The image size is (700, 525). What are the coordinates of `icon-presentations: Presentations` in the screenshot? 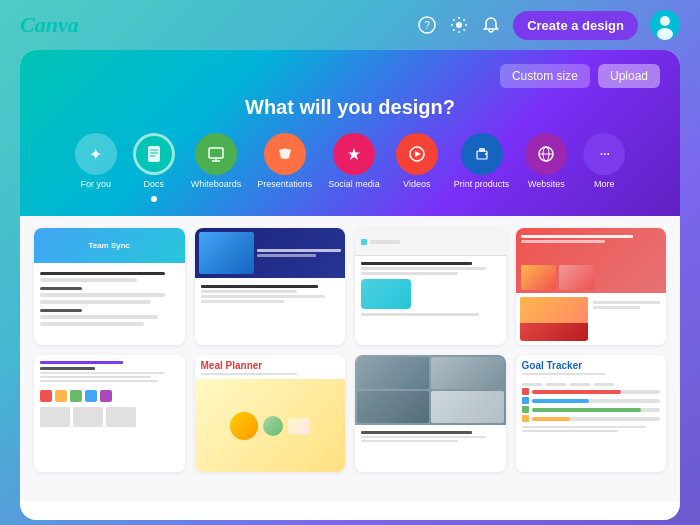 It's located at (284, 168).